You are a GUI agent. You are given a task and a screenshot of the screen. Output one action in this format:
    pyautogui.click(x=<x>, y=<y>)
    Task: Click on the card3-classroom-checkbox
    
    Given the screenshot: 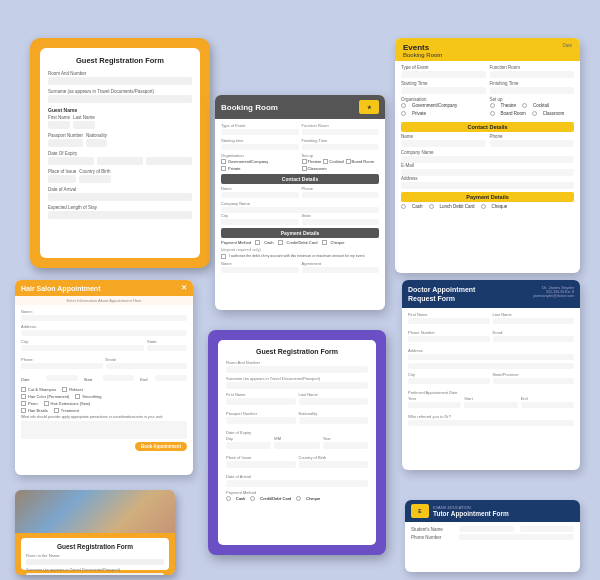 What is the action you would take?
    pyautogui.click(x=304, y=168)
    